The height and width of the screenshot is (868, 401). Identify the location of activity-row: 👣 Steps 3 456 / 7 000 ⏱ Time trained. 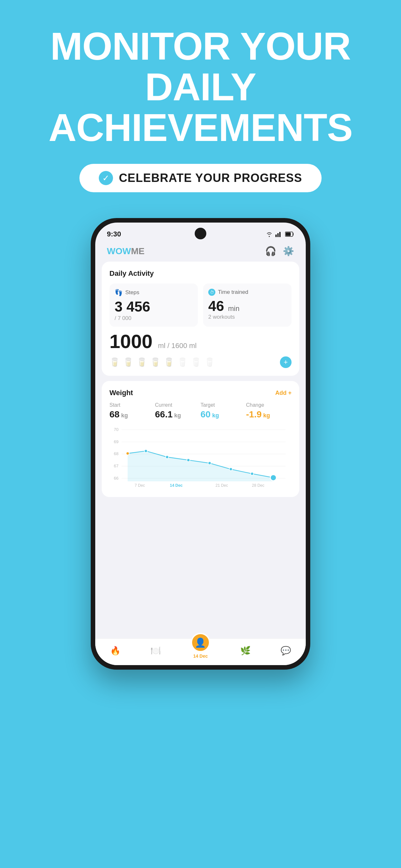
(200, 305).